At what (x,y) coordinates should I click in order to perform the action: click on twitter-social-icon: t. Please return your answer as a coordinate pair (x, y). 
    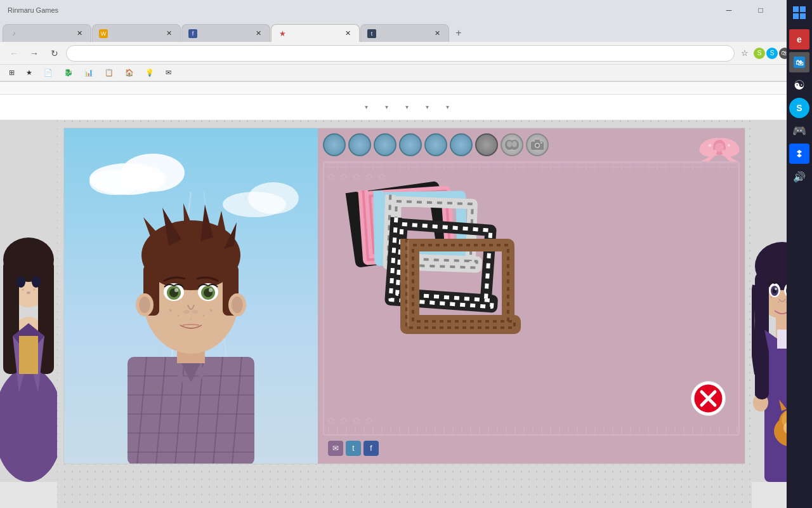
    Looking at the image, I should click on (353, 448).